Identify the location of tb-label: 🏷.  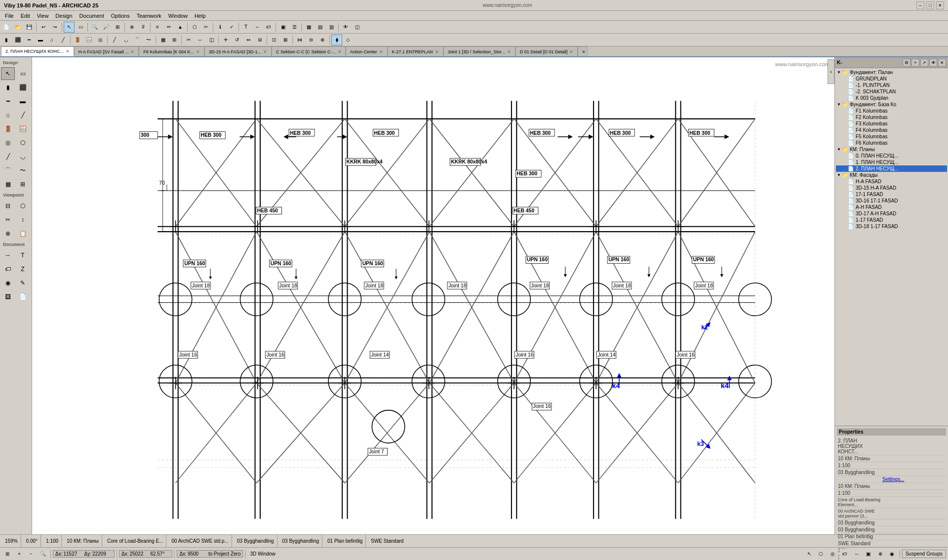
(269, 27).